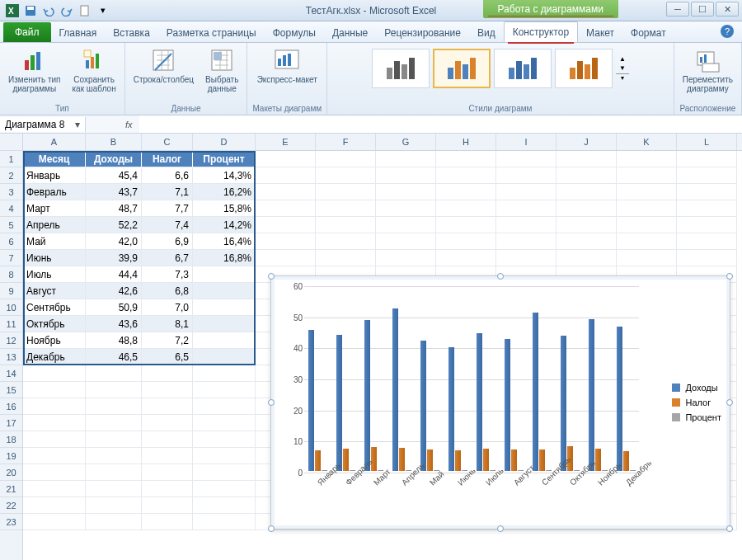 The height and width of the screenshot is (560, 742). What do you see at coordinates (167, 209) in the screenshot?
I see `cell: 7,7` at bounding box center [167, 209].